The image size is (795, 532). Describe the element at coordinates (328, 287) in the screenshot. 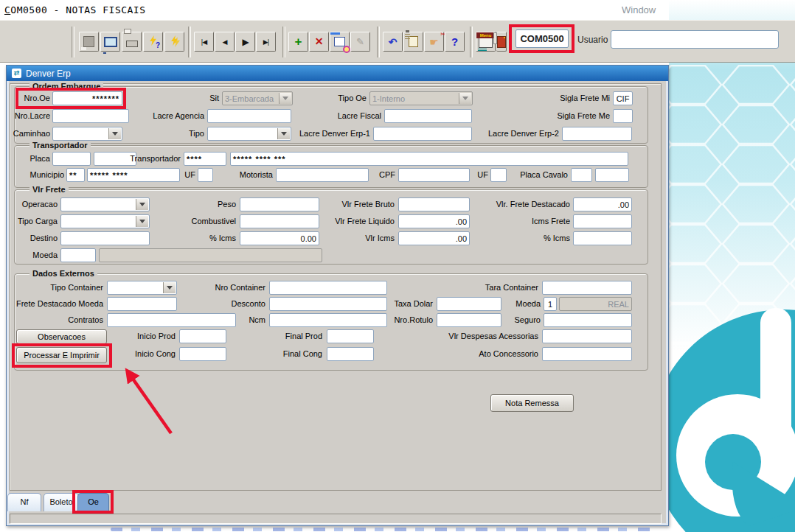

I see `nro-container-field` at that location.